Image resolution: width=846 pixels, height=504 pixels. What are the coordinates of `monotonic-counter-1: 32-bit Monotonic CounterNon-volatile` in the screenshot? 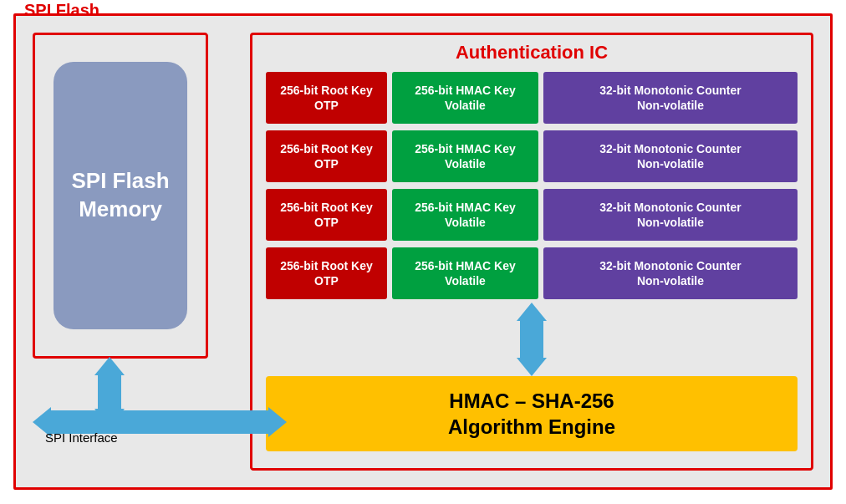 It's located at (670, 98).